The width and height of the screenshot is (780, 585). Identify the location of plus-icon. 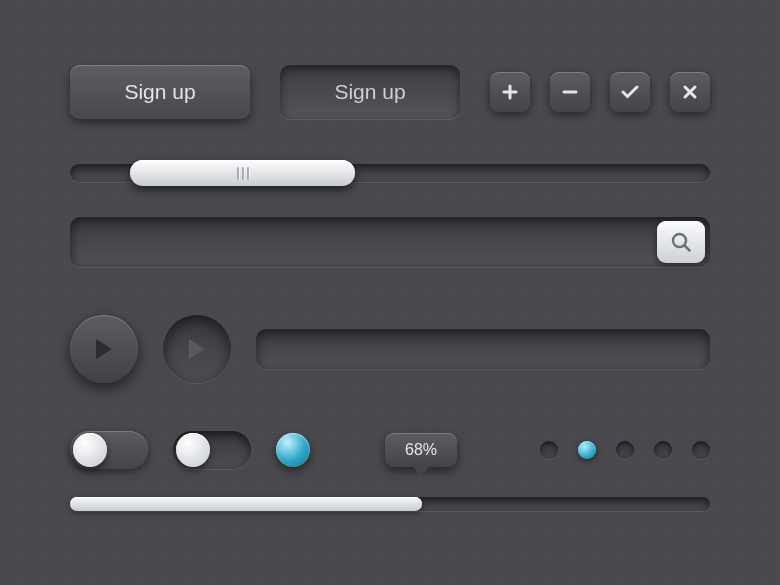
(510, 92).